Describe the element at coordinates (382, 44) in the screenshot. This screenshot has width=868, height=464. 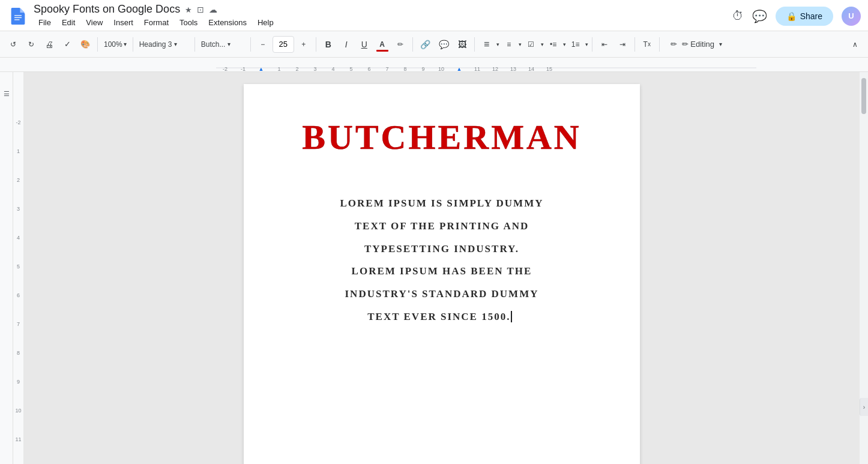
I see `text-color-button: A` at that location.